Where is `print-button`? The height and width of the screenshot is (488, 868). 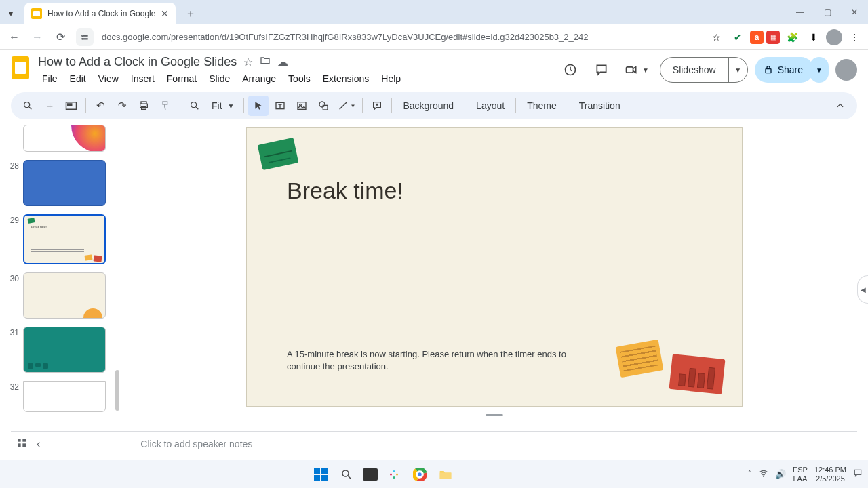
print-button is located at coordinates (144, 106).